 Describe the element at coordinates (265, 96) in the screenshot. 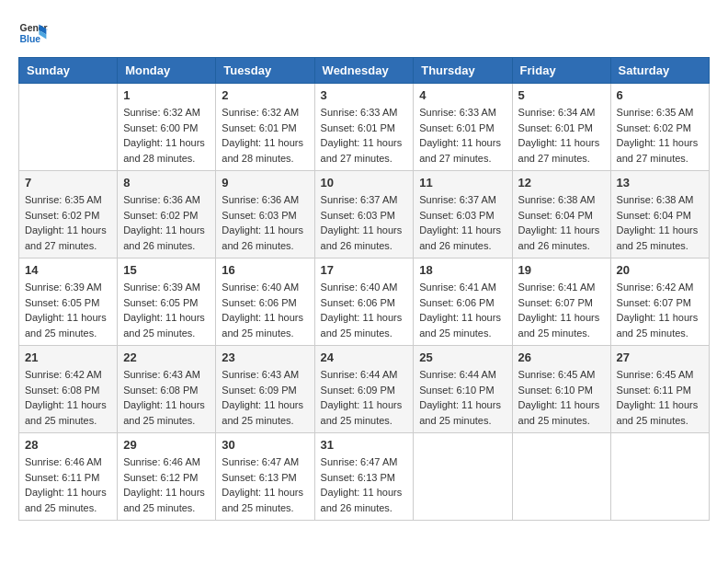

I see `day-number: 2` at that location.